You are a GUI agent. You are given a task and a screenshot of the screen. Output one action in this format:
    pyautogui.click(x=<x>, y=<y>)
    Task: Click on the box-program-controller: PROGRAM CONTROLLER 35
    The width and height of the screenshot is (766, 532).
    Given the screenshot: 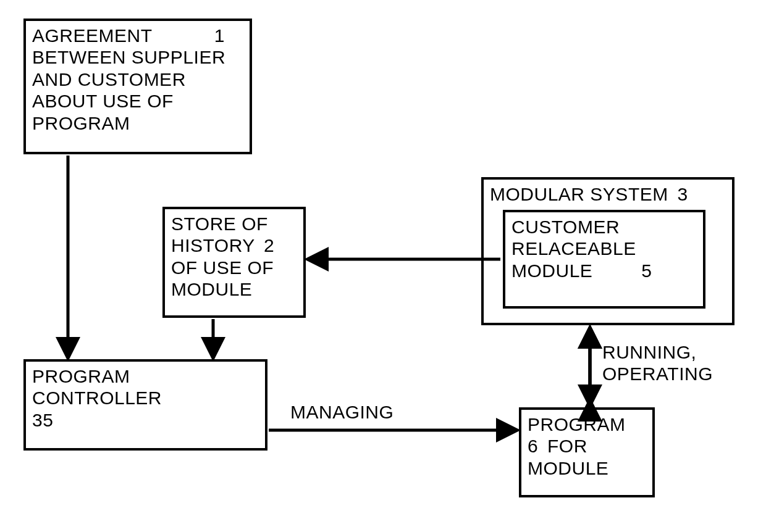 What is the action you would take?
    pyautogui.click(x=146, y=405)
    